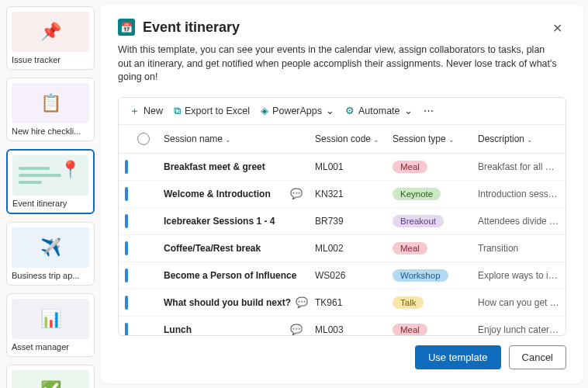  Describe the element at coordinates (408, 303) in the screenshot. I see `session-type-pill: Talk` at that location.